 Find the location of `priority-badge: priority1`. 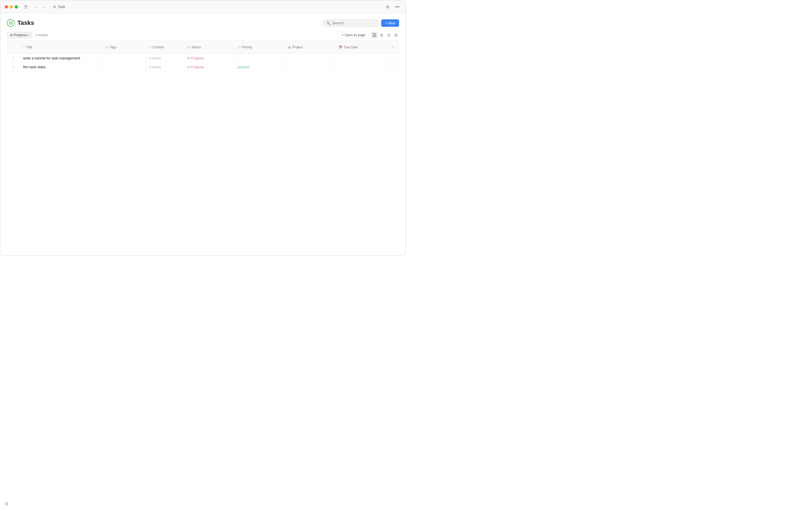

priority-badge: priority1 is located at coordinates (243, 67).